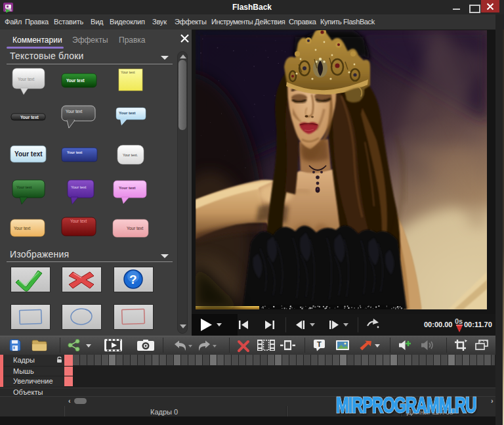 This screenshot has height=425, width=504. Describe the element at coordinates (131, 155) in the screenshot. I see `svg-text: Your text.` at that location.